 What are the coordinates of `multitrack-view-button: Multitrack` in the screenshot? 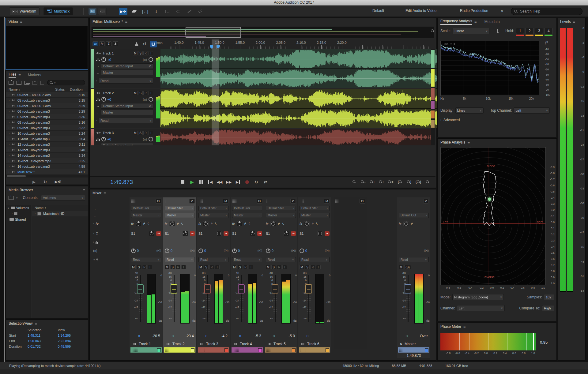 It's located at (58, 11).